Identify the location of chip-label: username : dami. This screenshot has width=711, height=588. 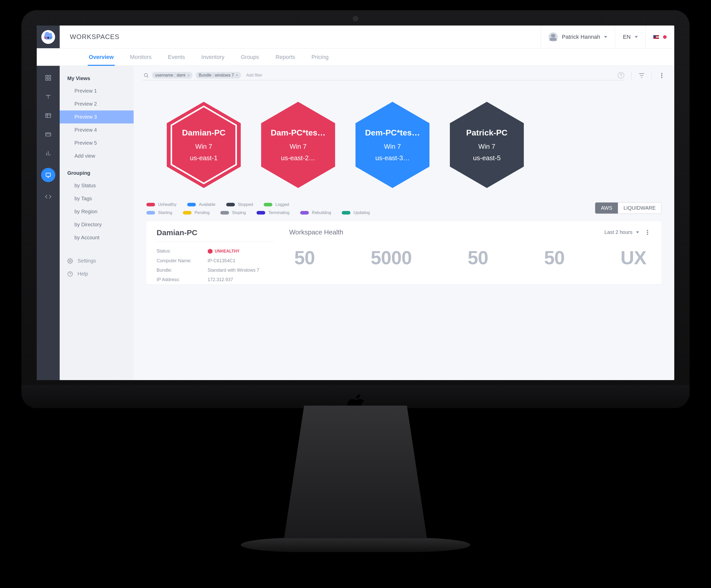
(170, 75).